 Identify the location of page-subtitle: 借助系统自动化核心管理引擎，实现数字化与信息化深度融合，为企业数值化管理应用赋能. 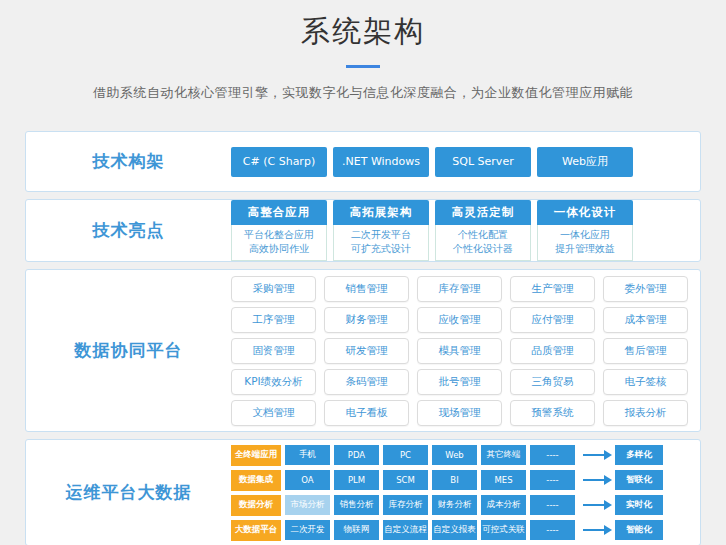
(363, 93).